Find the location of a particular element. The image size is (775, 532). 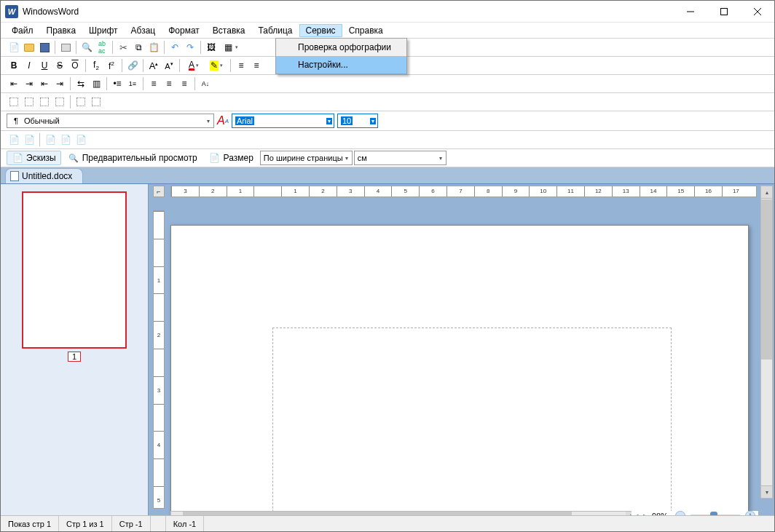

page-prev-button: 📄 is located at coordinates (50, 140).